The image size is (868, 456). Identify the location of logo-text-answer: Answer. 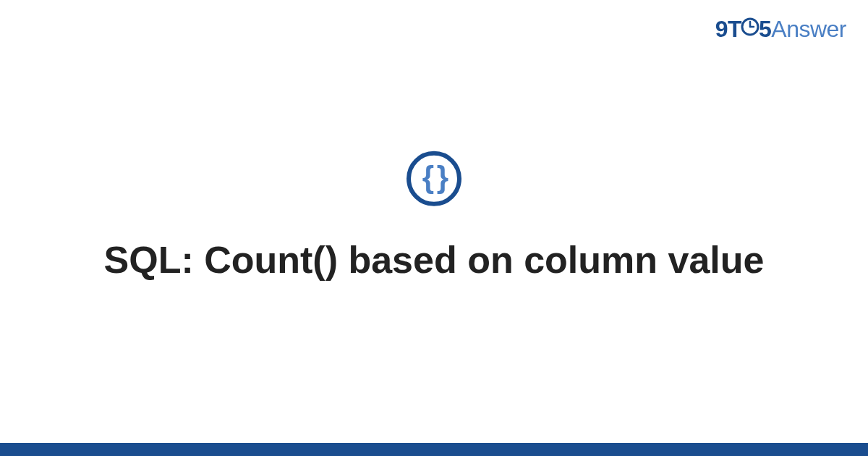
(809, 29).